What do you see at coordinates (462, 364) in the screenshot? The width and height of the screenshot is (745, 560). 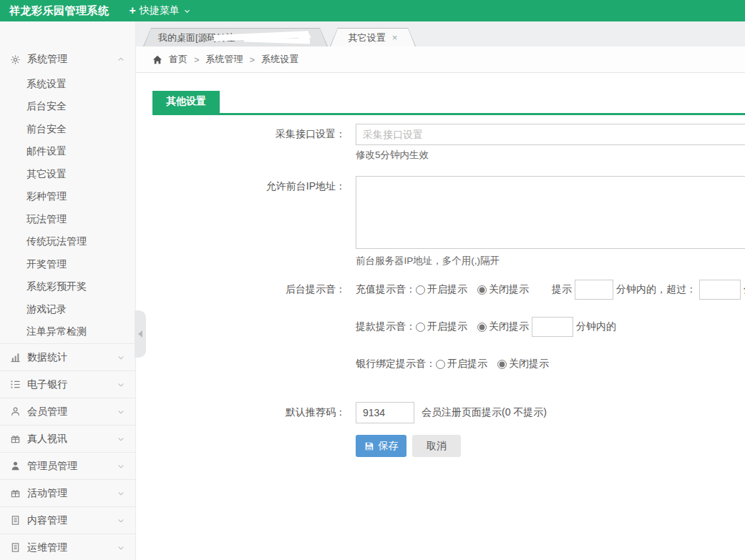 I see `bank-sound-on-option: 开启提示` at bounding box center [462, 364].